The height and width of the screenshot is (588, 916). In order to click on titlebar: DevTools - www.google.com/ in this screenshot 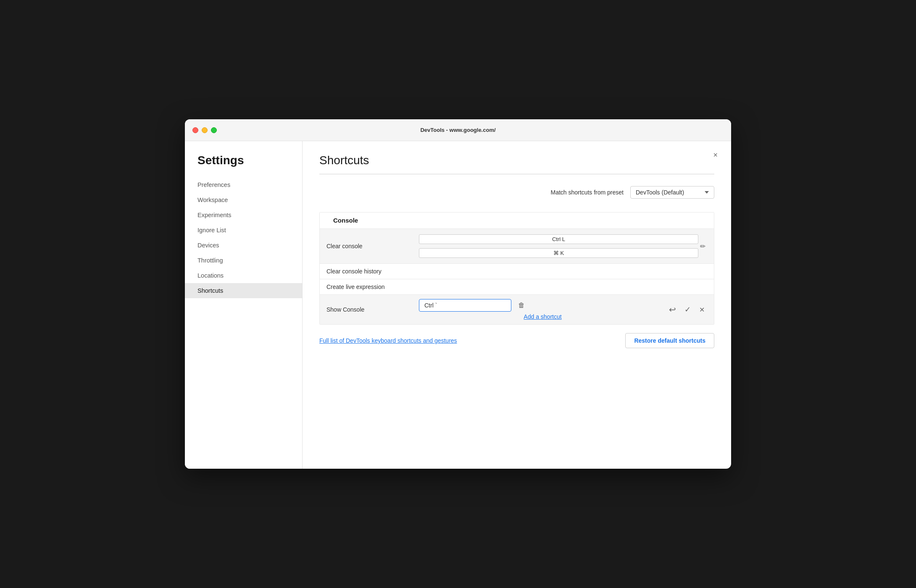, I will do `click(458, 130)`.